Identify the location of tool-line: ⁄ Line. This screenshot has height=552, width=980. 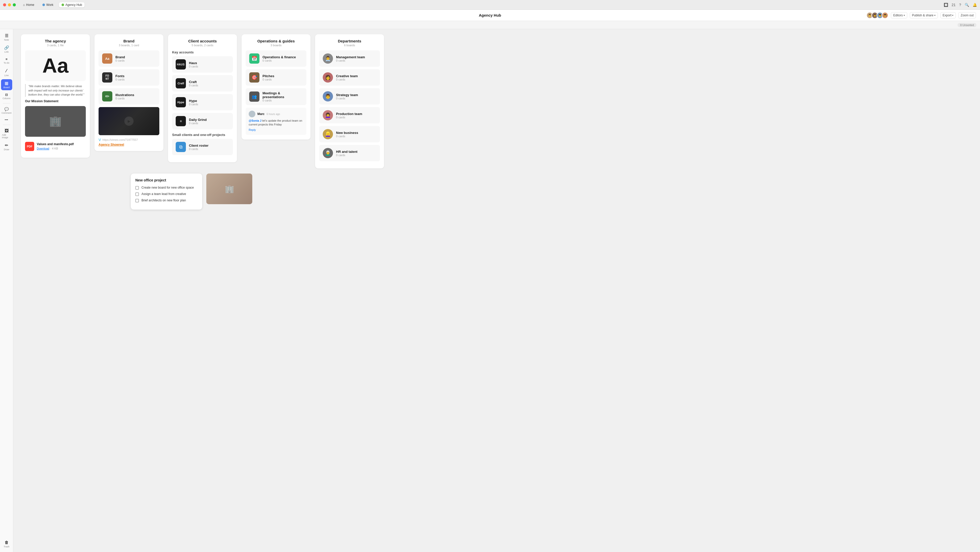
(7, 72).